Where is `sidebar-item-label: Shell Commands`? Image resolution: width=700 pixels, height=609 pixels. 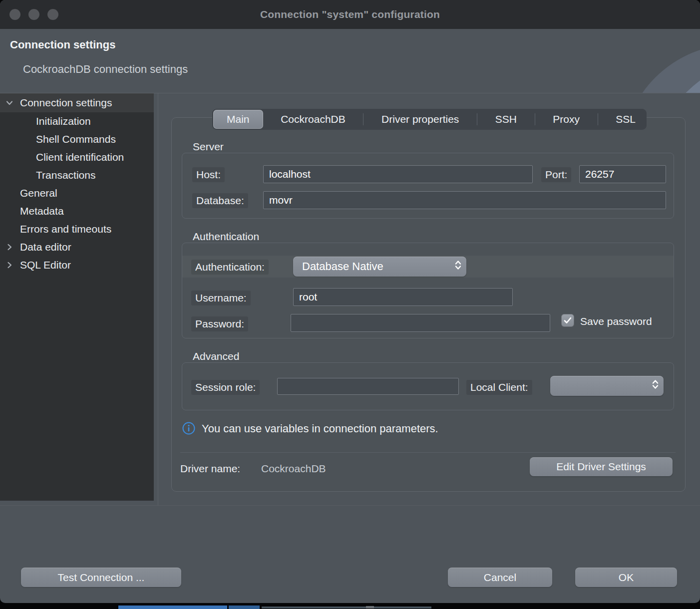
sidebar-item-label: Shell Commands is located at coordinates (76, 139).